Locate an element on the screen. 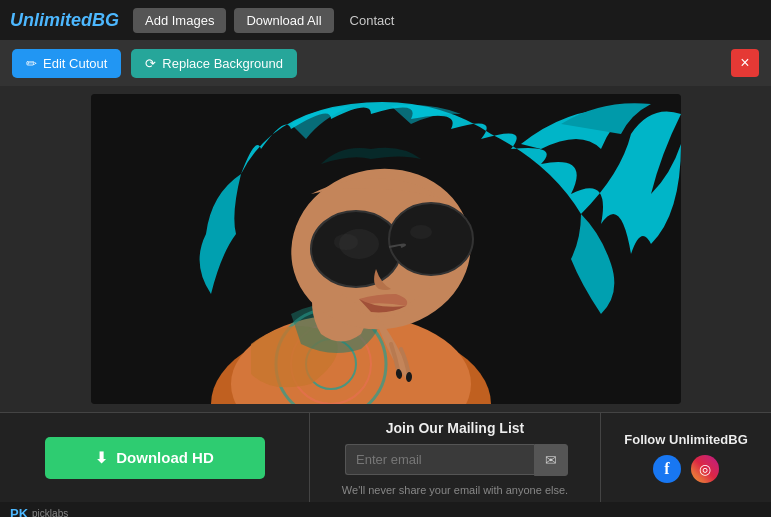 The image size is (771, 517). edit-cutout-button: ✏ Edit Cutout is located at coordinates (66, 64).